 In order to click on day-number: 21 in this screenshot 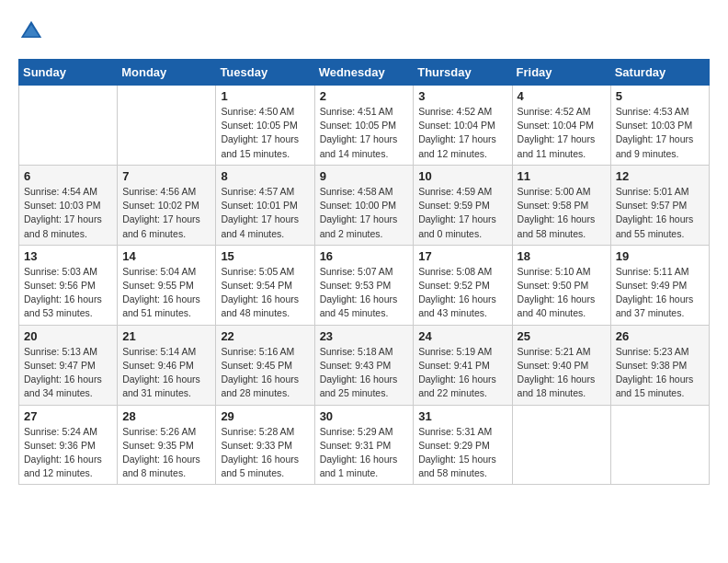, I will do `click(166, 337)`.